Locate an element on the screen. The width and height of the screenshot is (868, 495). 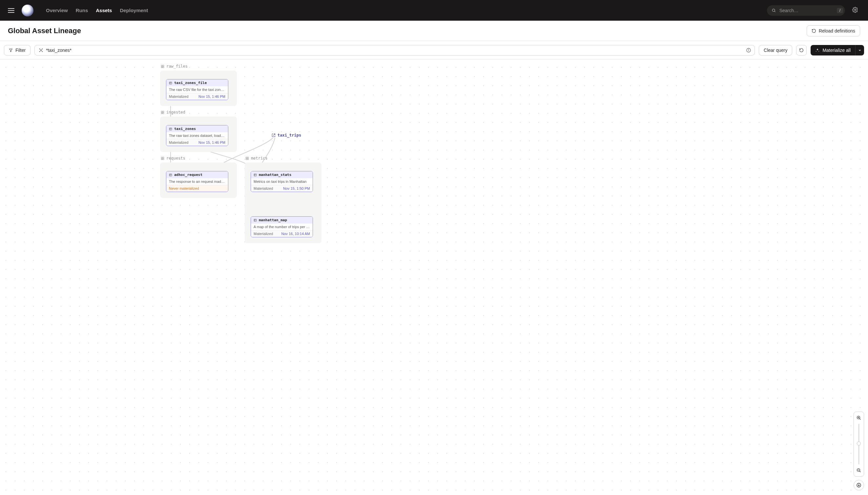
filter-button: Filter is located at coordinates (17, 50).